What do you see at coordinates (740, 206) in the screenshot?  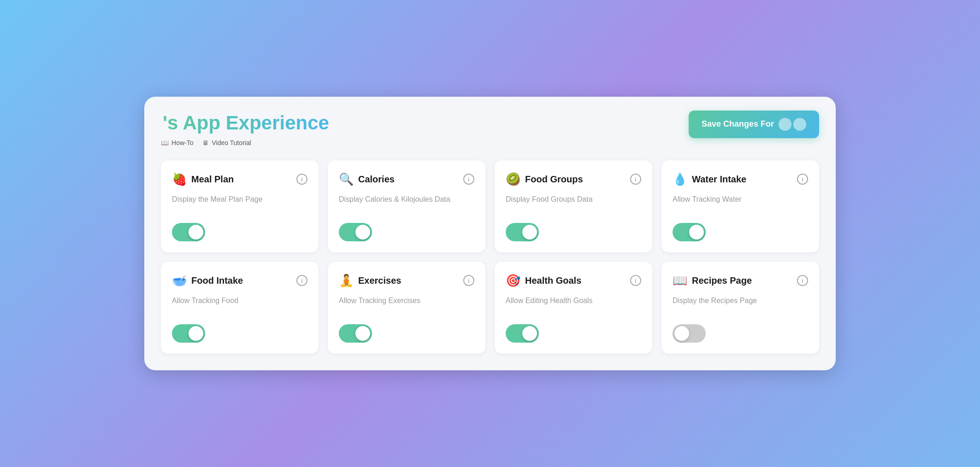 I see `water-intake-description: Allow Tracking Water` at bounding box center [740, 206].